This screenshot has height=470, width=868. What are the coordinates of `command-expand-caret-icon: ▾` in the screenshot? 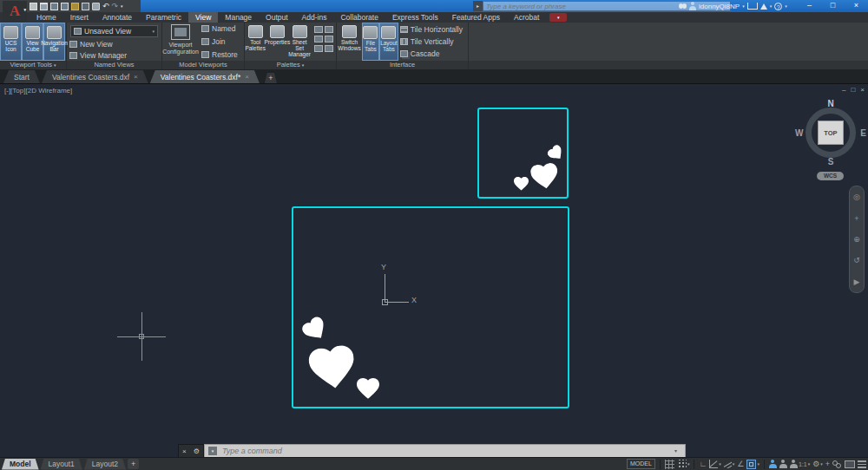 It's located at (678, 451).